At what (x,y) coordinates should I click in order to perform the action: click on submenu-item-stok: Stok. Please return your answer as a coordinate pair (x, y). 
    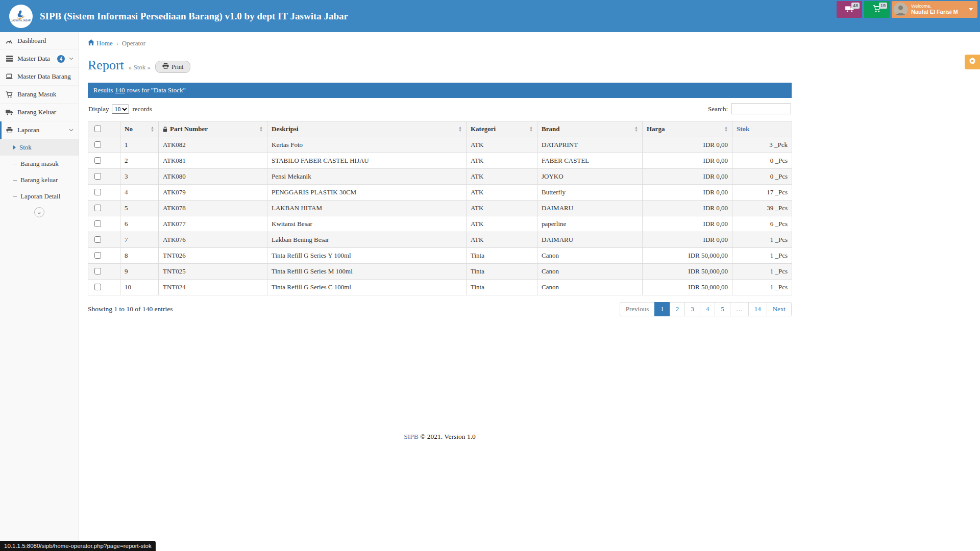
    Looking at the image, I should click on (39, 147).